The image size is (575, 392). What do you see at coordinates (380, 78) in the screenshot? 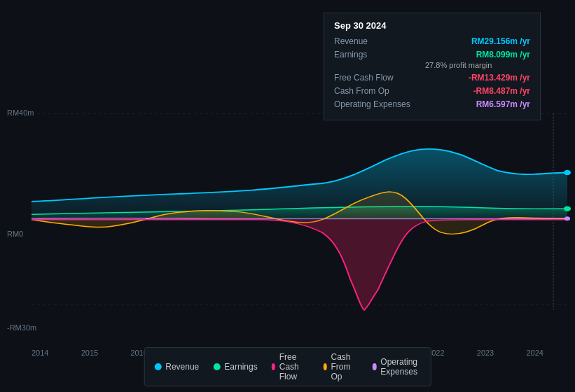
I see `tooltip-label-fcf: Free Cash Flow` at bounding box center [380, 78].